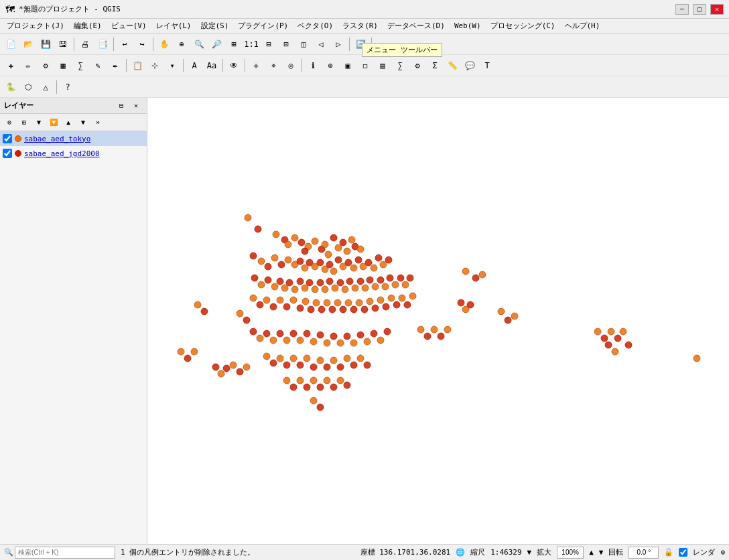 The height and width of the screenshot is (560, 729). What do you see at coordinates (348, 66) in the screenshot?
I see `select-button: ▣` at bounding box center [348, 66].